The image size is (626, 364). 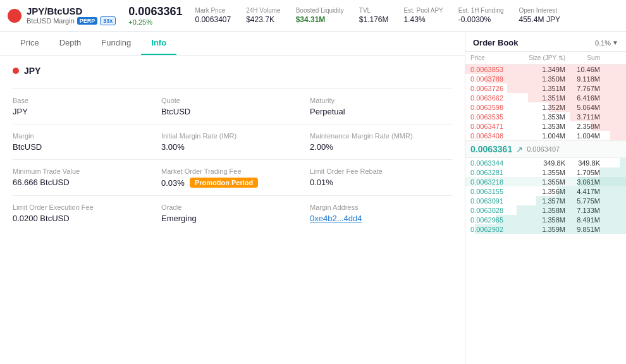 I want to click on stat-item: Boosted Liquidity $34.31M, so click(x=320, y=15).